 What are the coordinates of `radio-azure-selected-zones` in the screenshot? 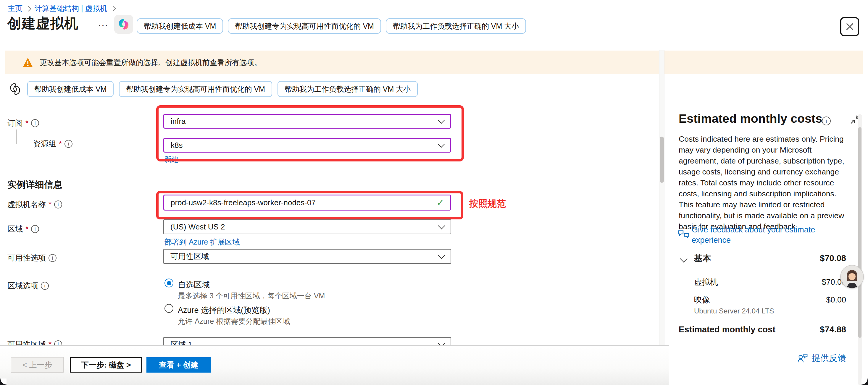 It's located at (169, 309).